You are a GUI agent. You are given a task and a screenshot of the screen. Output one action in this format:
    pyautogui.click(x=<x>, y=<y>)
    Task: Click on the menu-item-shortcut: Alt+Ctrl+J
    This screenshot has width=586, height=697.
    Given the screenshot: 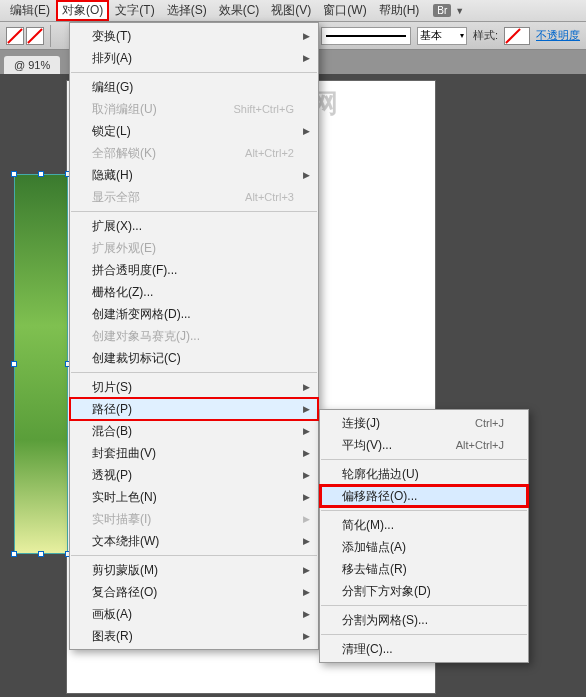 What is the action you would take?
    pyautogui.click(x=480, y=445)
    